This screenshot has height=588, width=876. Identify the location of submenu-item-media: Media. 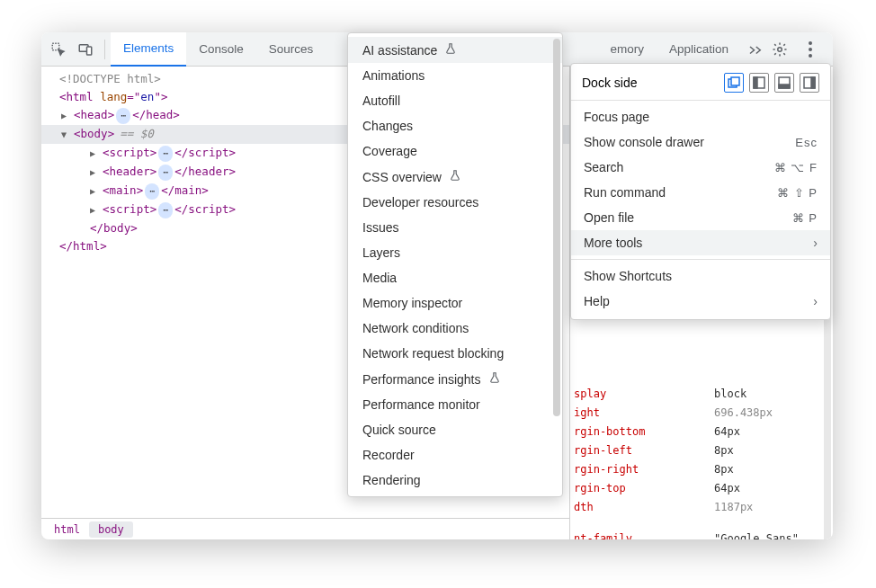
(455, 278).